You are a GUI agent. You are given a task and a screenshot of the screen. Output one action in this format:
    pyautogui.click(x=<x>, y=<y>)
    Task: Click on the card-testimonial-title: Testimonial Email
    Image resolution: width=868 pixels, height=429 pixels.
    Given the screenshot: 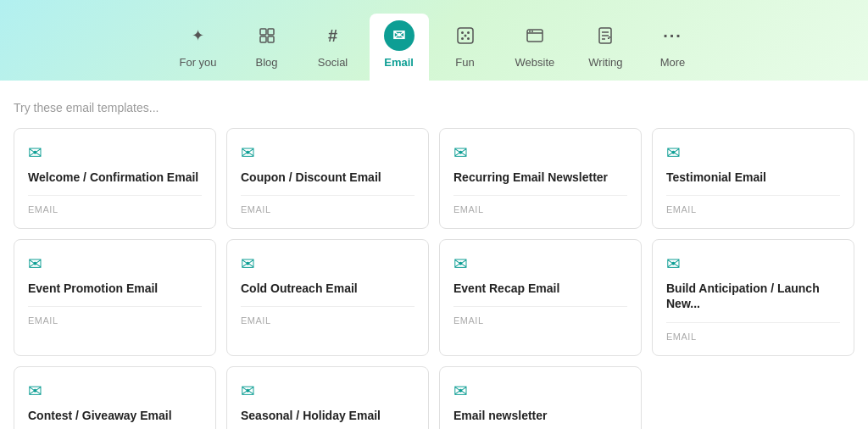 What is the action you would take?
    pyautogui.click(x=753, y=177)
    